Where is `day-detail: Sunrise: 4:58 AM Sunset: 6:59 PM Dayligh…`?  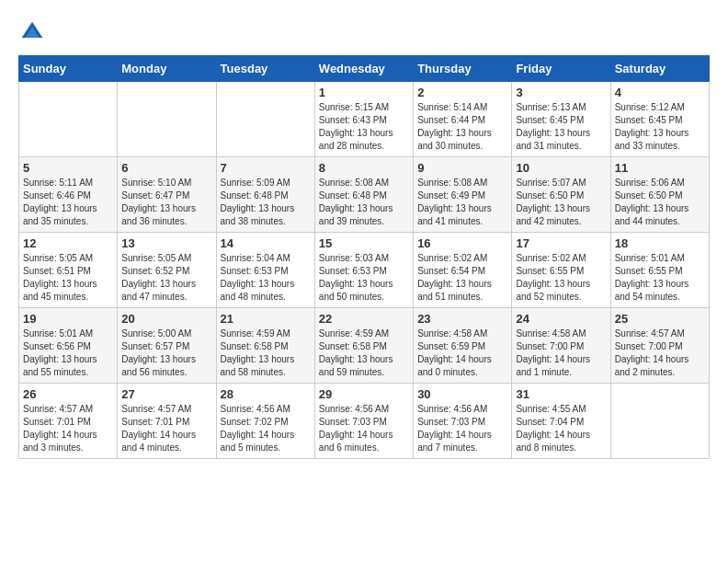 day-detail: Sunrise: 4:58 AM Sunset: 6:59 PM Dayligh… is located at coordinates (462, 353).